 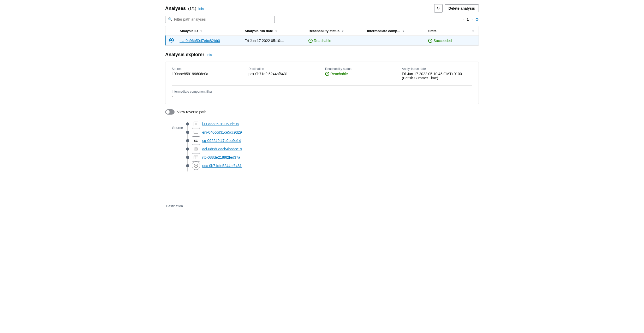 What do you see at coordinates (196, 157) in the screenshot?
I see `rtb-icon` at bounding box center [196, 157].